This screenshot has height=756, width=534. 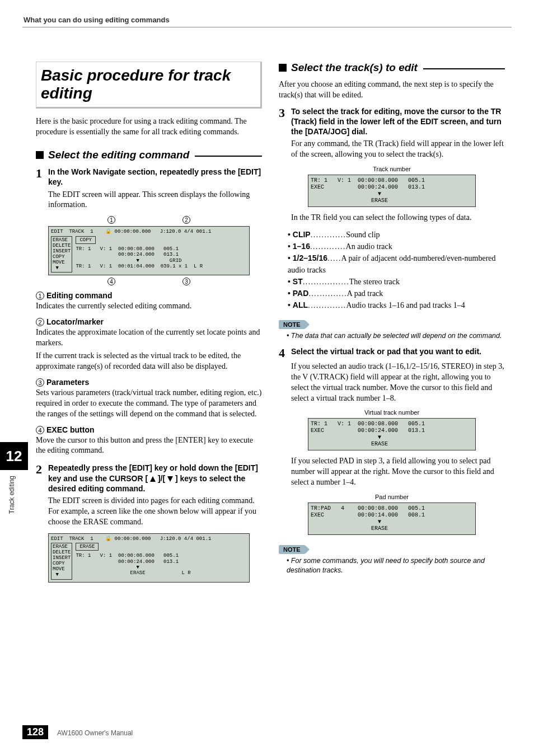 I want to click on subheading-select-track: Select the track(s) to edit, so click(x=392, y=68).